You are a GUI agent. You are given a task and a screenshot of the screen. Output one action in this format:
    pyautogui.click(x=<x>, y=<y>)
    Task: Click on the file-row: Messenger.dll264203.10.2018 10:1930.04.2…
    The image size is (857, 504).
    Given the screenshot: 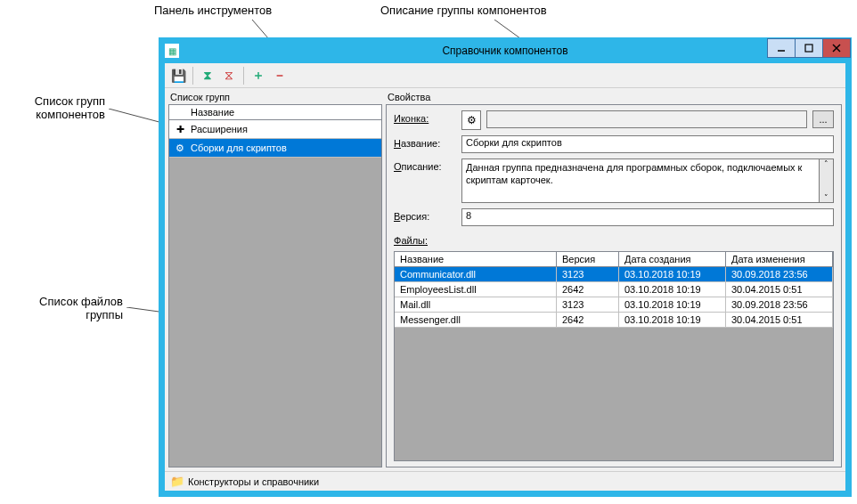 What is the action you would take?
    pyautogui.click(x=614, y=321)
    